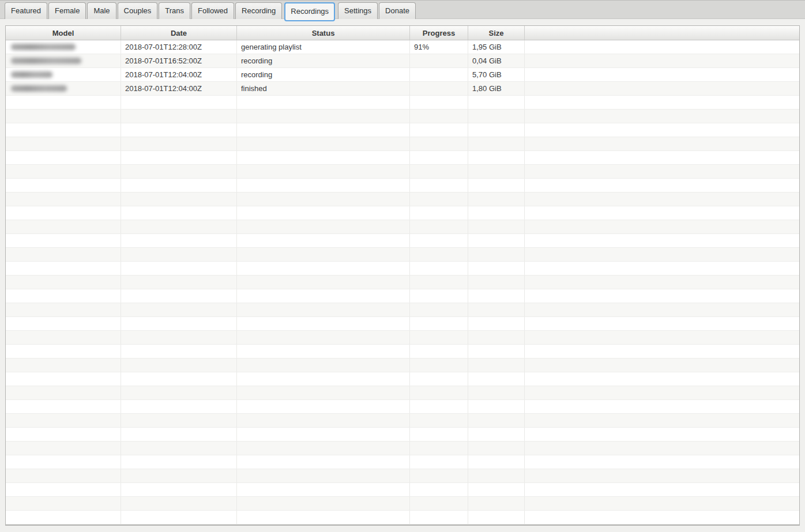 This screenshot has height=532, width=805. What do you see at coordinates (397, 10) in the screenshot?
I see `tab-donate: Donate` at bounding box center [397, 10].